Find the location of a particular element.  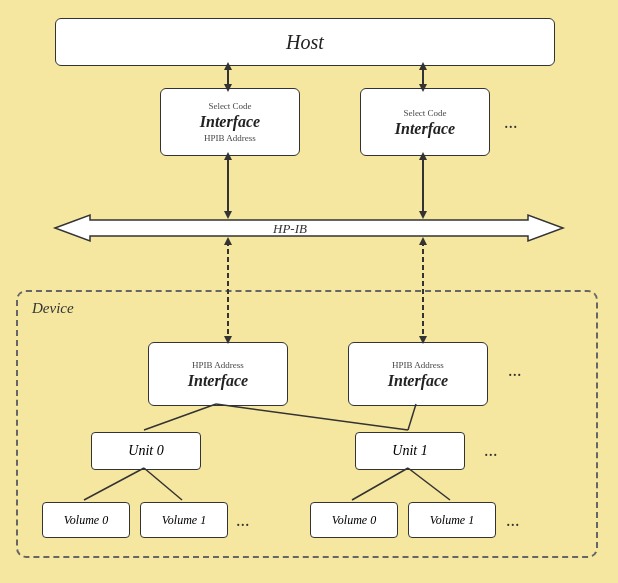

volume-1-left: Volume 1 is located at coordinates (184, 520).